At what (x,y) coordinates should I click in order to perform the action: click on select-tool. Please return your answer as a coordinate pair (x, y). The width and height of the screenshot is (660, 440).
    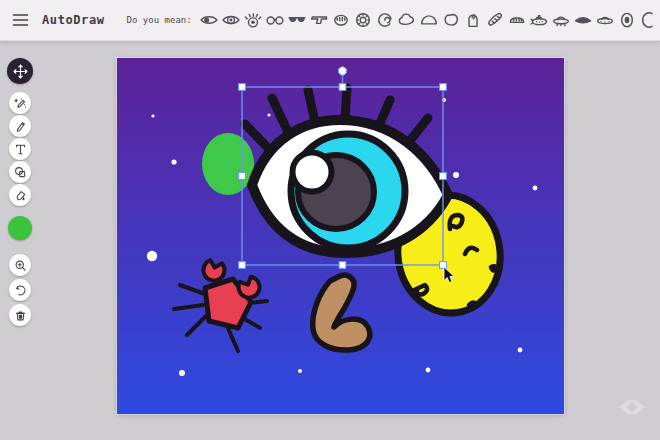
    Looking at the image, I should click on (20, 71).